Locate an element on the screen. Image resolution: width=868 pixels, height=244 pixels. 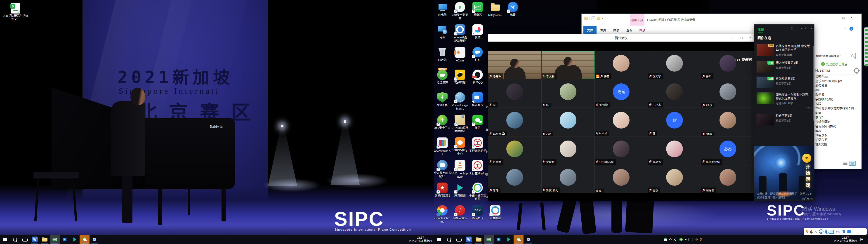
clock: 21:372020/12/24 星期四 is located at coordinates (421, 240).